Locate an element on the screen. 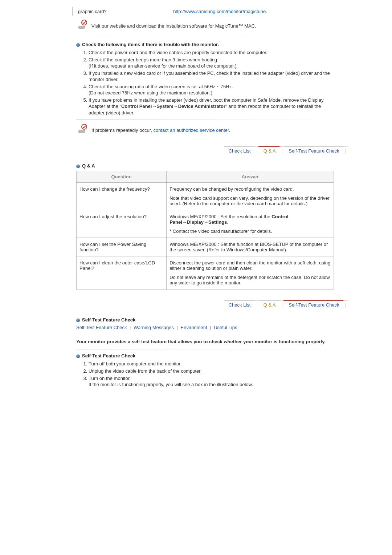 Image resolution: width=392 pixels, height=555 pixels. qa-table: Question Answer How can I change the fre… is located at coordinates (205, 230).